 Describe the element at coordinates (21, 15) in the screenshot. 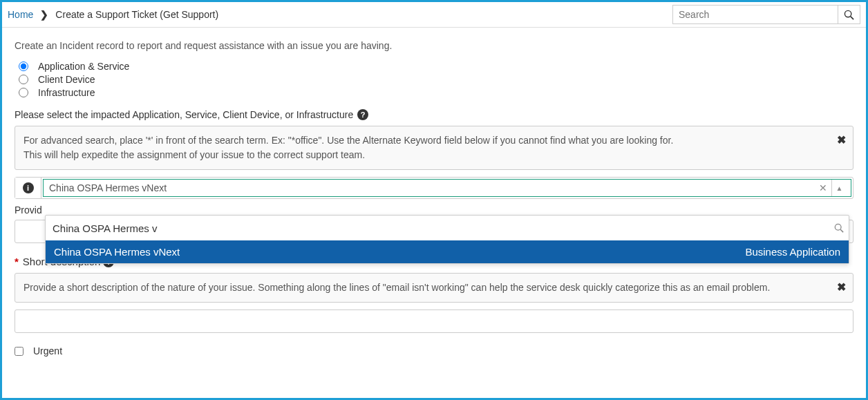

I see `breadcrumb-home-link: Home` at that location.